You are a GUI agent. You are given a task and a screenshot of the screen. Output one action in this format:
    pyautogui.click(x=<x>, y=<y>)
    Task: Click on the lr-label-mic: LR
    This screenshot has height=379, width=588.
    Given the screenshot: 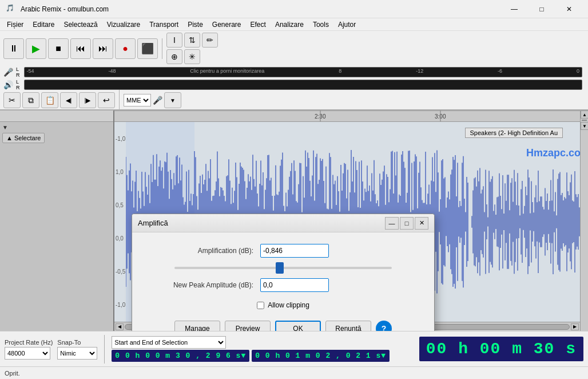 What is the action you would take?
    pyautogui.click(x=18, y=72)
    